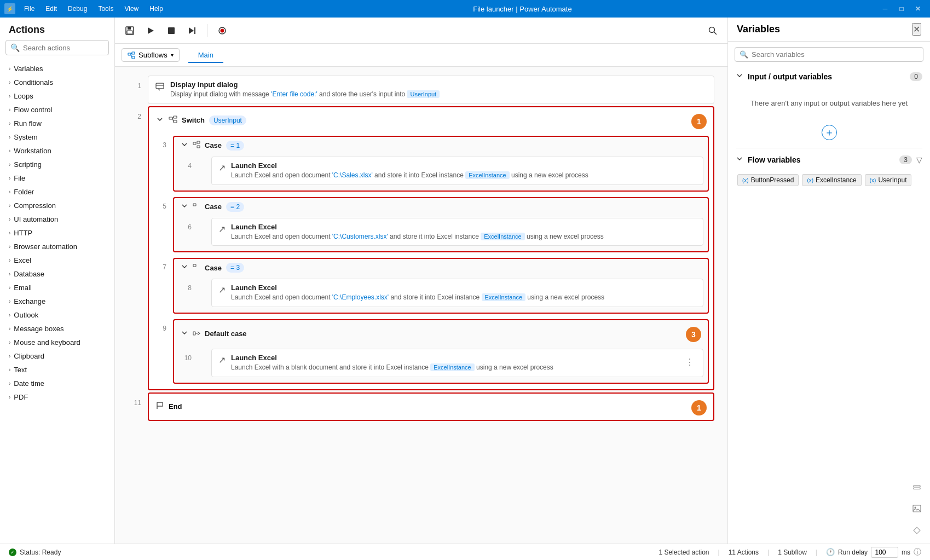  What do you see at coordinates (441, 146) in the screenshot?
I see `case1-header: Case = 1` at bounding box center [441, 146].